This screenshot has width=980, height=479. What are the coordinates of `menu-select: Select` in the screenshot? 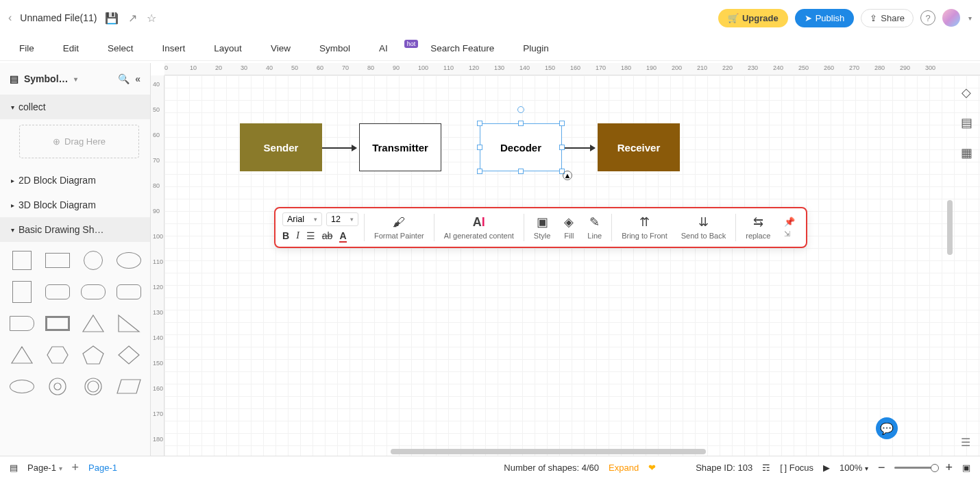 It's located at (121, 48).